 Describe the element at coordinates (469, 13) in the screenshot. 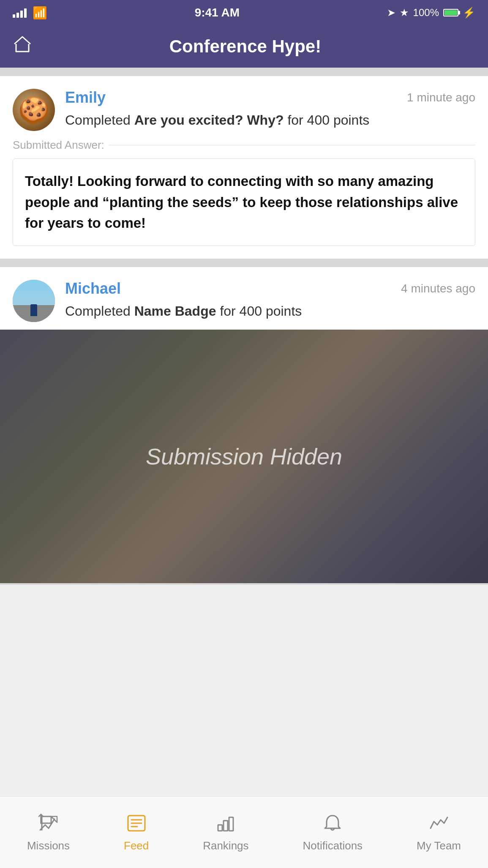

I see `charging-icon: ⚡` at that location.